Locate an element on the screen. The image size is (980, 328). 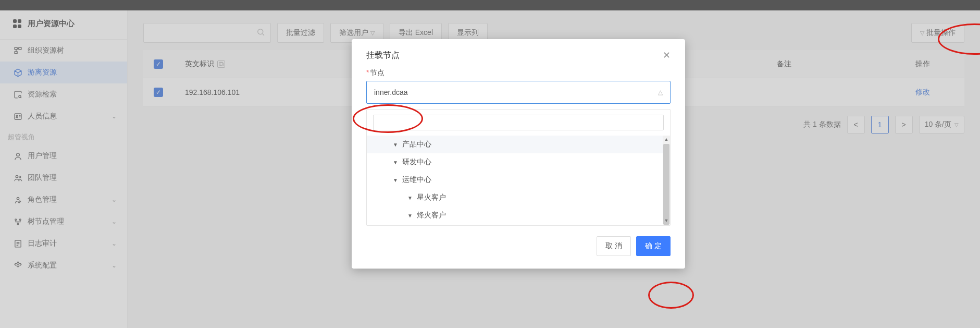
tree-item-fenghuo: ▼ 烽火客户 is located at coordinates (515, 215).